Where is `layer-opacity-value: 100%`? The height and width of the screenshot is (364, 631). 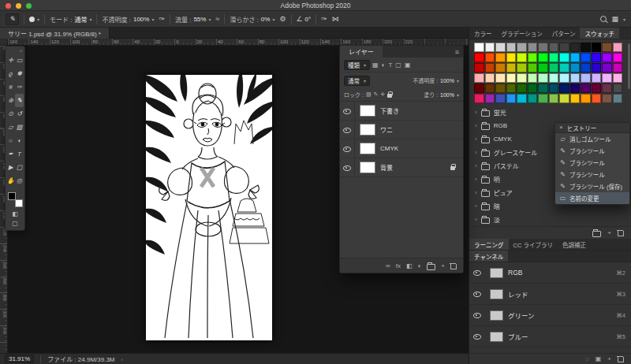
layer-opacity-value: 100% is located at coordinates (447, 80).